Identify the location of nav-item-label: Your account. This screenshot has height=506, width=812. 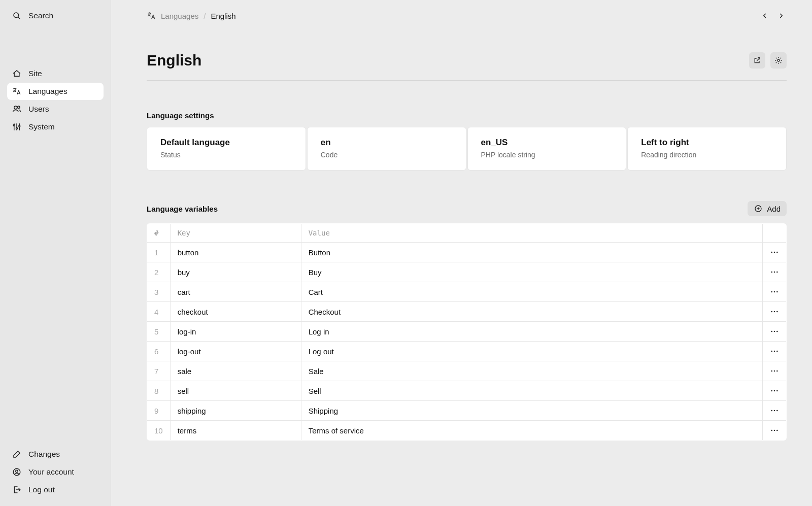
(51, 472).